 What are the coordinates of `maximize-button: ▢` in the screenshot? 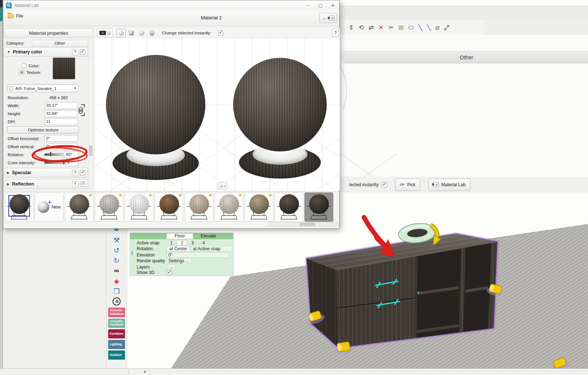 It's located at (320, 5).